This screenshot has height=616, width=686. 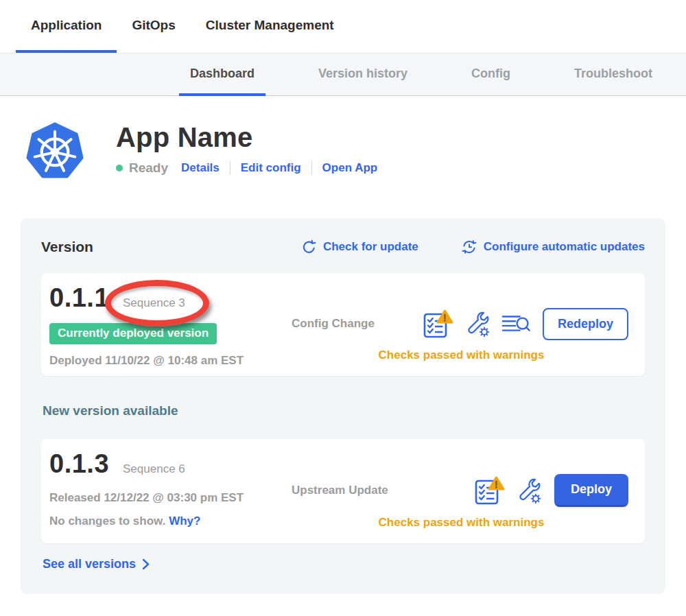 What do you see at coordinates (170, 498) in the screenshot?
I see `released-timestamp: Released 12/12/22 @ 03:30 pm EST` at bounding box center [170, 498].